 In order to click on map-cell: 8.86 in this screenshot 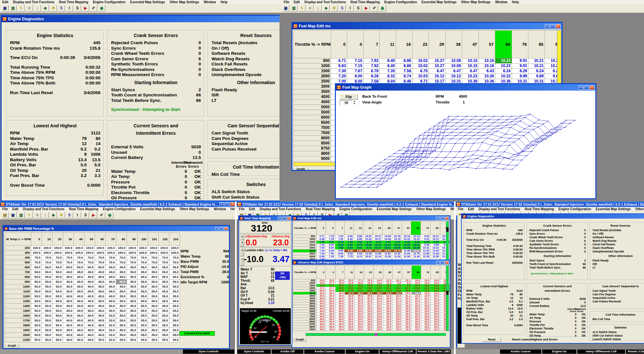, I will do `click(359, 237)`.